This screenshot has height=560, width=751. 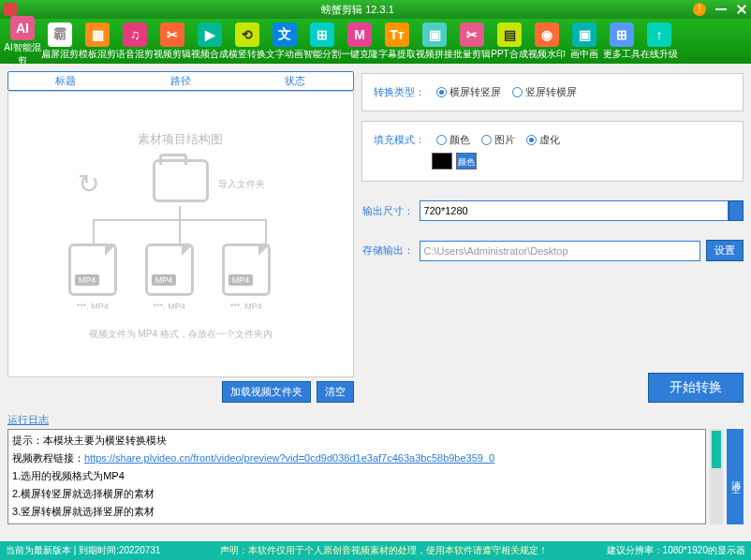 I want to click on toolbar-label: 文字动画, so click(x=285, y=54).